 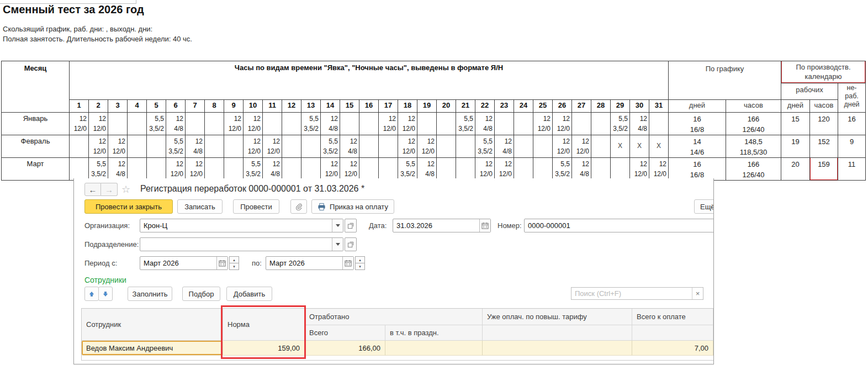 I want to click on pay-order-button: Приказ на оплату, so click(x=353, y=207).